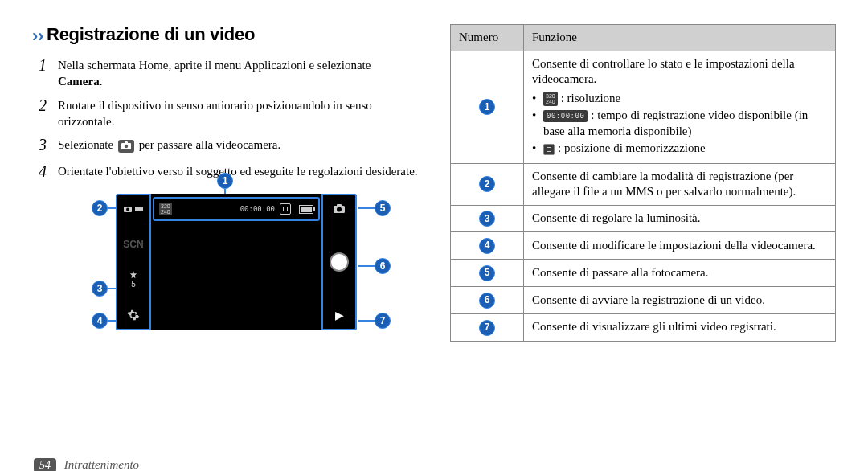 Image resolution: width=868 pixels, height=471 pixels. What do you see at coordinates (166, 209) in the screenshot?
I see `resolution-icon: 320 240` at bounding box center [166, 209].